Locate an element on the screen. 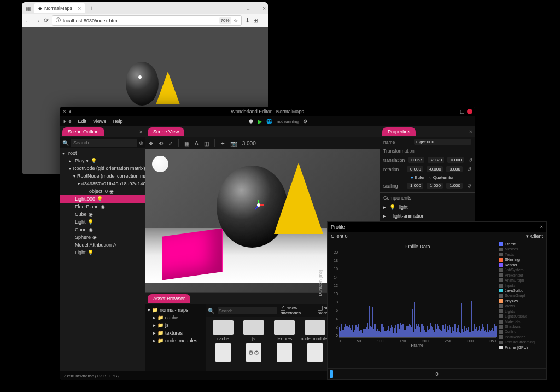 The image size is (560, 392). extensions-icon: ⊞ is located at coordinates (256, 21).